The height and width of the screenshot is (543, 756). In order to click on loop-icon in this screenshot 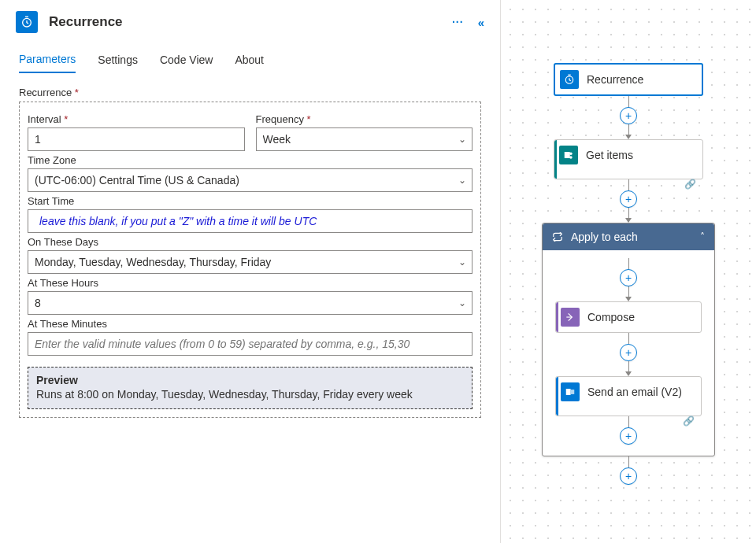, I will do `click(558, 237)`.